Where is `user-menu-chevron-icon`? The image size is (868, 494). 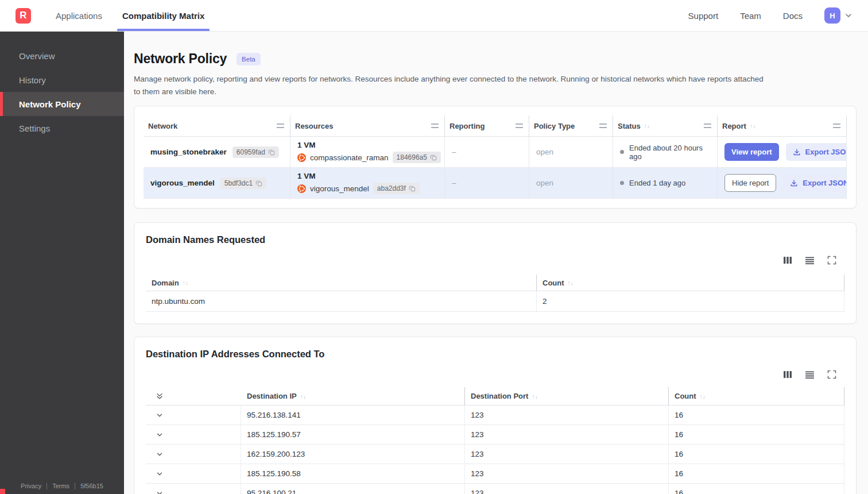
user-menu-chevron-icon is located at coordinates (848, 16).